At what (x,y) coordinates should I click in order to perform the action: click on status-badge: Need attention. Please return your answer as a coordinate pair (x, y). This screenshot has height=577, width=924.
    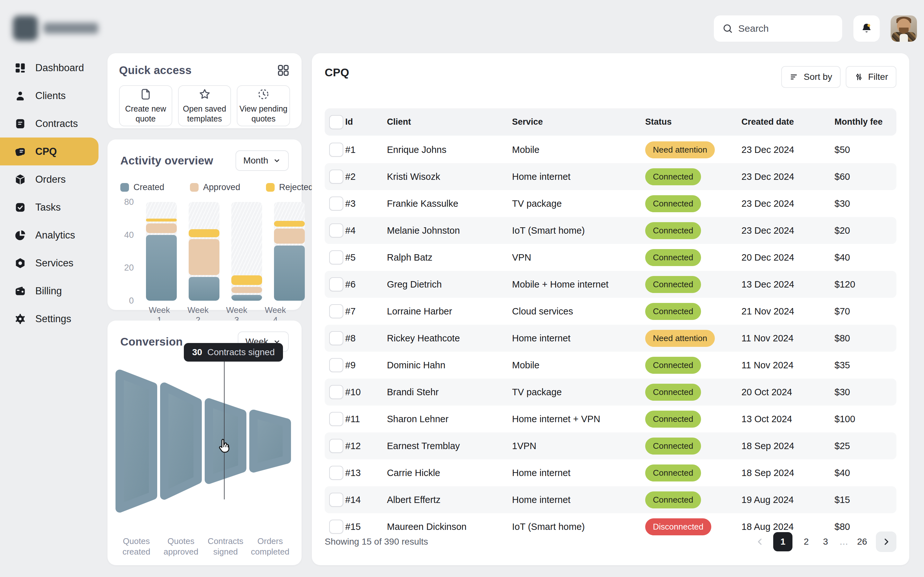
    Looking at the image, I should click on (680, 150).